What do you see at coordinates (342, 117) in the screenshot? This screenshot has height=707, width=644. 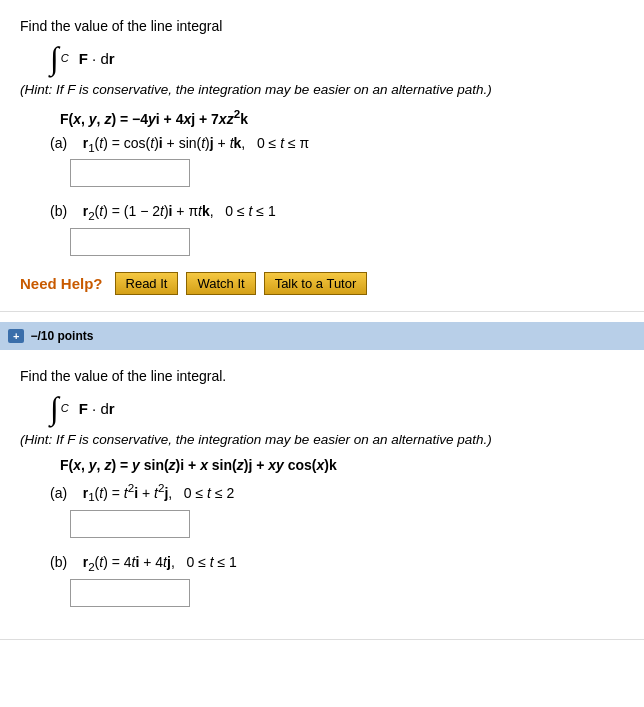 I see `formula-1: F(x, y, z) = −4yi + 4xj + 7xz2k` at bounding box center [342, 117].